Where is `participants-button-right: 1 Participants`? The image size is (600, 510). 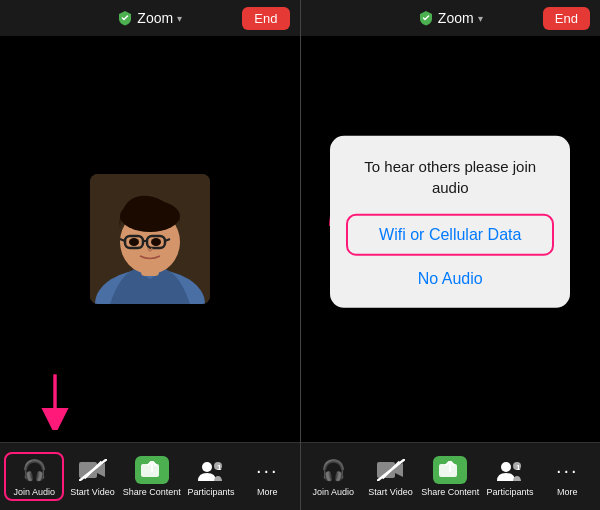
participants-button-right: 1 Participants is located at coordinates (510, 476).